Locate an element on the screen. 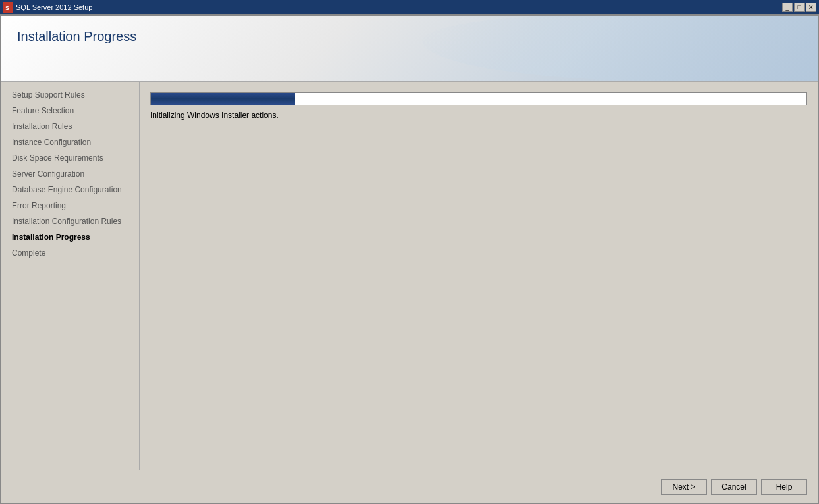  sidebar-item-setup-support-rules: Setup Support Rules is located at coordinates (70, 95).